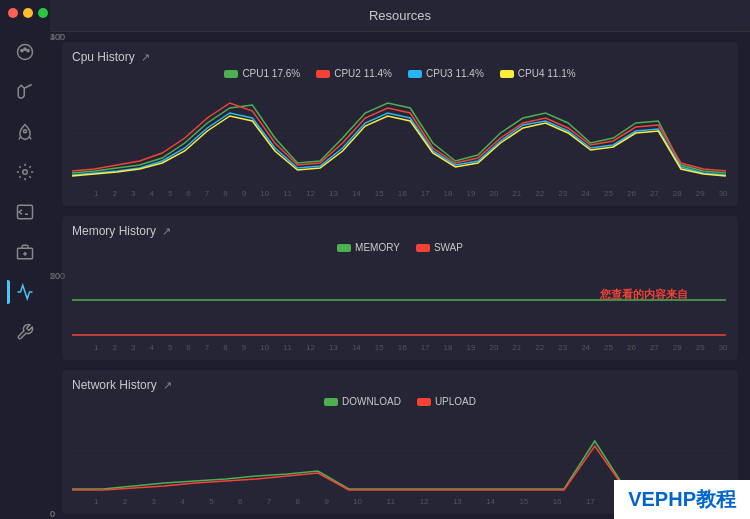 The height and width of the screenshot is (519, 750). Describe the element at coordinates (682, 500) in the screenshot. I see `watermark: VEPHP教程` at that location.